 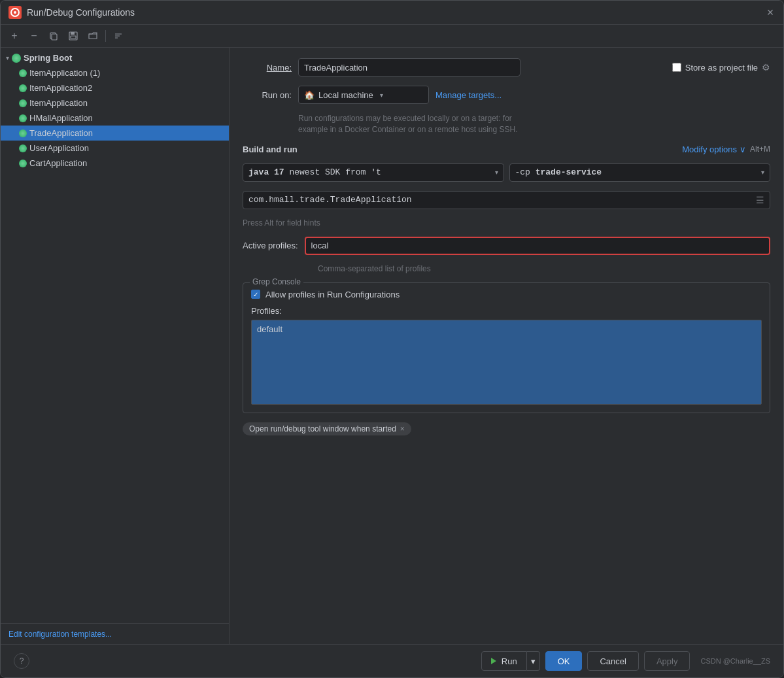 What do you see at coordinates (534, 661) in the screenshot?
I see `run-dropdown-button: ▾` at bounding box center [534, 661].